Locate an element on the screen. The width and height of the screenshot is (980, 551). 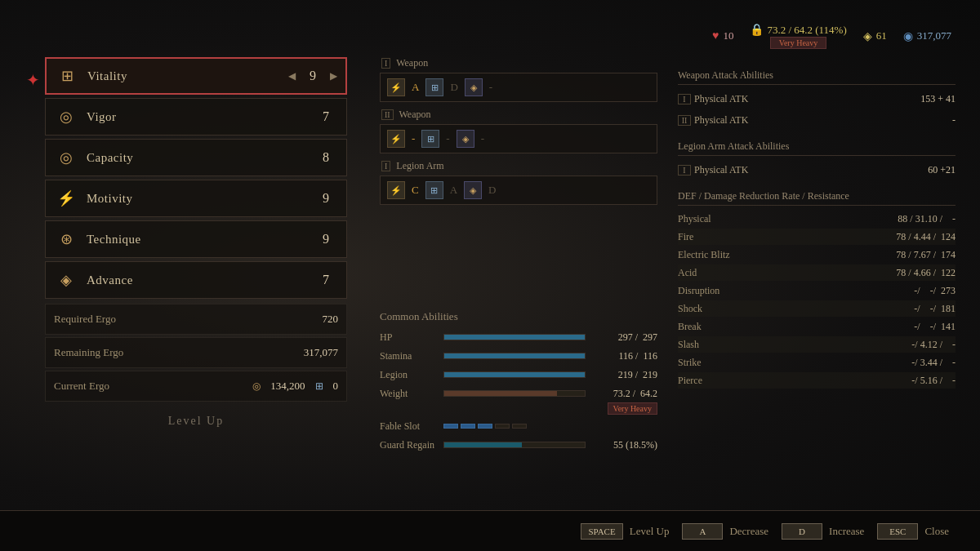
stamina-bar-bg is located at coordinates (514, 356).